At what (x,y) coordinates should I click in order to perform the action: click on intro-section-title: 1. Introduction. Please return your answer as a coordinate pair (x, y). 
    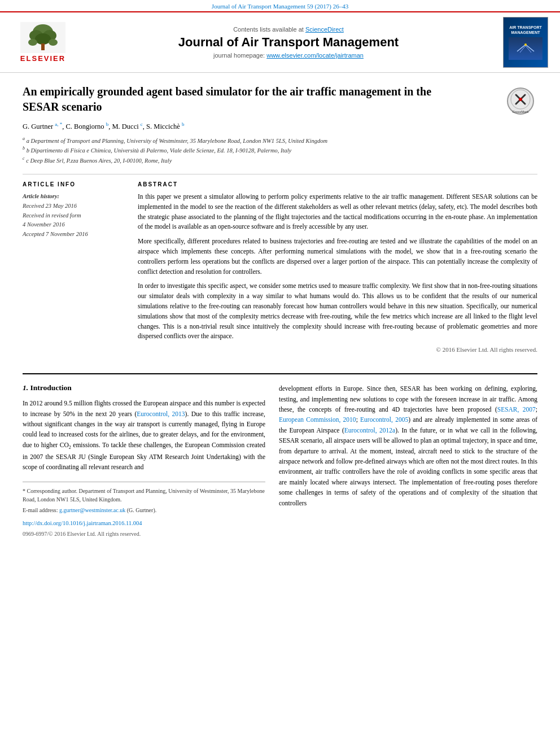
    Looking at the image, I should click on (144, 388).